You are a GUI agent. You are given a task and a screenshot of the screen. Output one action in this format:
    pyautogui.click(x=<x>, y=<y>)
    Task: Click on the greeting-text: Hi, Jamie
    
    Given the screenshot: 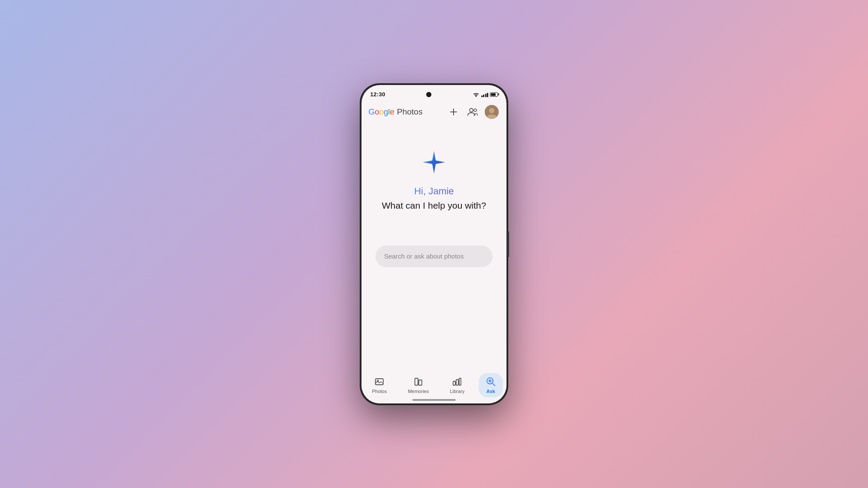 What is the action you would take?
    pyautogui.click(x=434, y=191)
    